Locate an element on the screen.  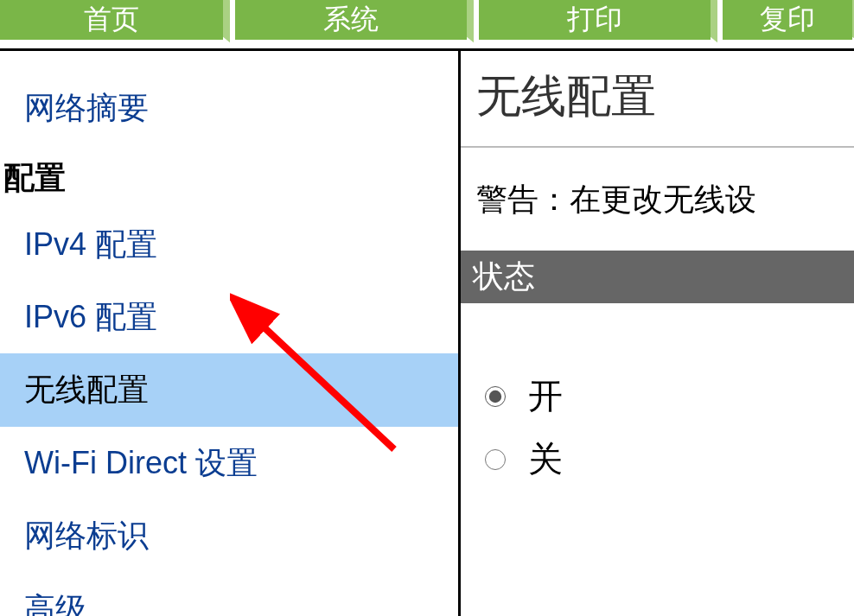
tab-bar: 首页 系统 打印 复印 is located at coordinates (427, 22).